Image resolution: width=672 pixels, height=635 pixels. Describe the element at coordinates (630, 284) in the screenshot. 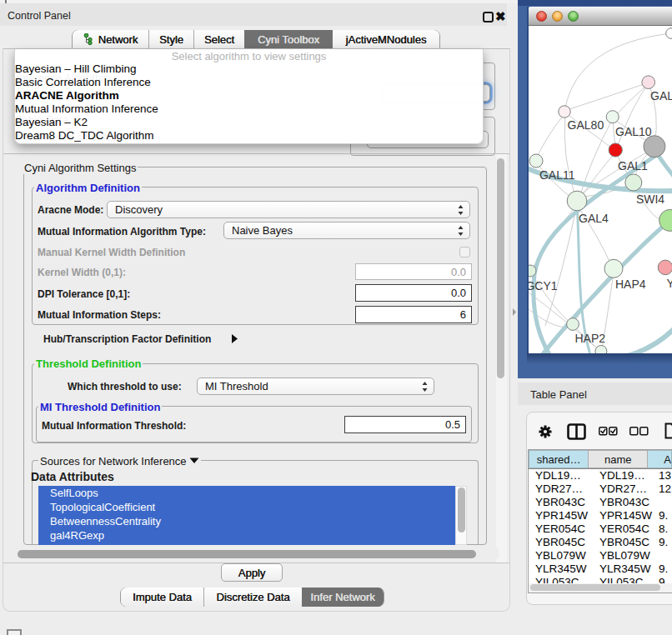

I see `svg-text: HAP4` at that location.